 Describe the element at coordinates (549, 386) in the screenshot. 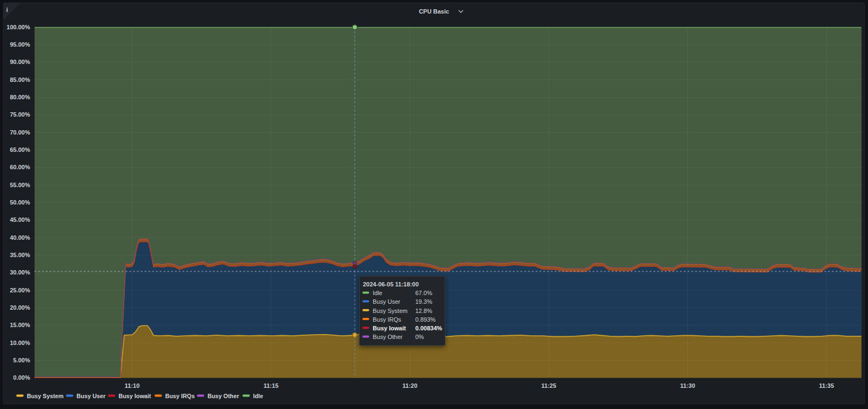

I see `svg-text: 11:25` at that location.